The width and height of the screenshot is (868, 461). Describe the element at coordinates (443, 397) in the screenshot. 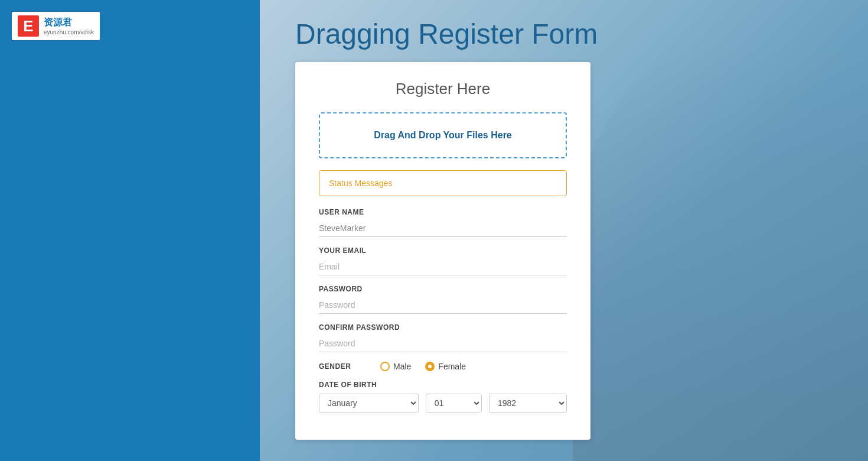

I see `dob-section: DATE OF BIRTH January February March Apr…` at that location.